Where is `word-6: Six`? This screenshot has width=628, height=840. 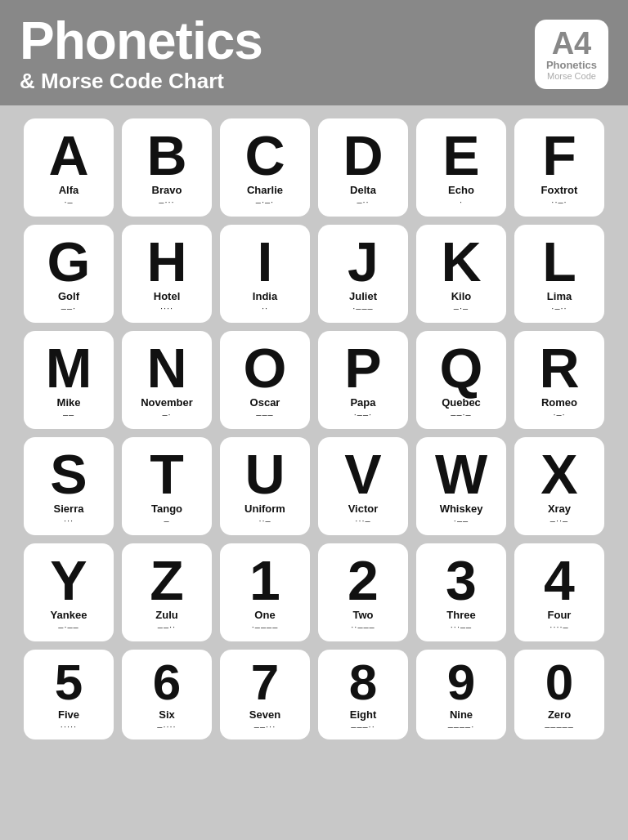 word-6: Six is located at coordinates (167, 714).